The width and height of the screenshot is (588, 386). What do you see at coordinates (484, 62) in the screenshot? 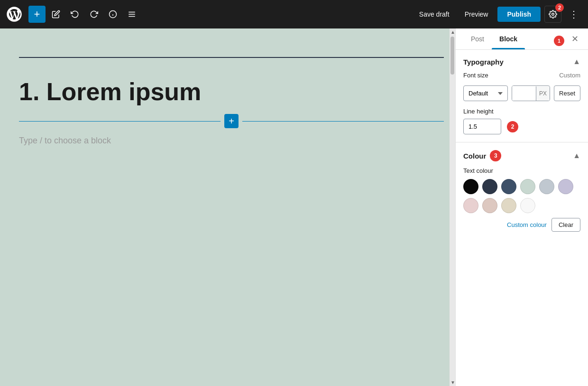
I see `typography-title: Typography` at bounding box center [484, 62].